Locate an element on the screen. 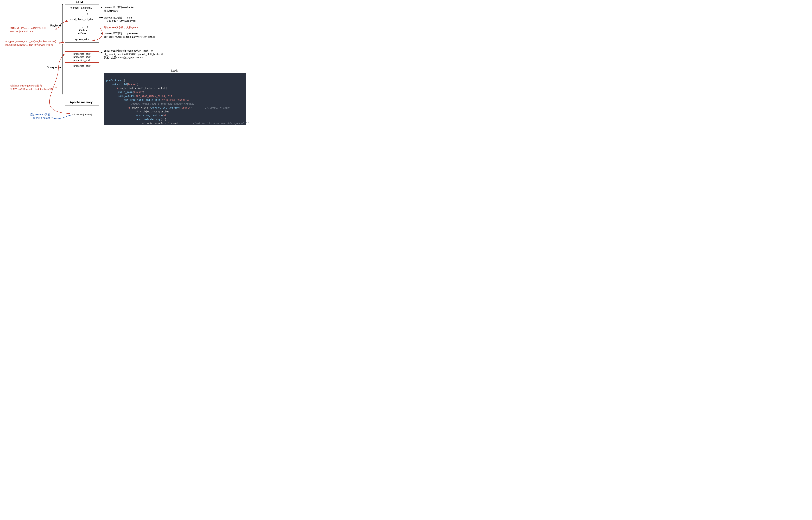  apache-title: Apache memory is located at coordinates (81, 102).